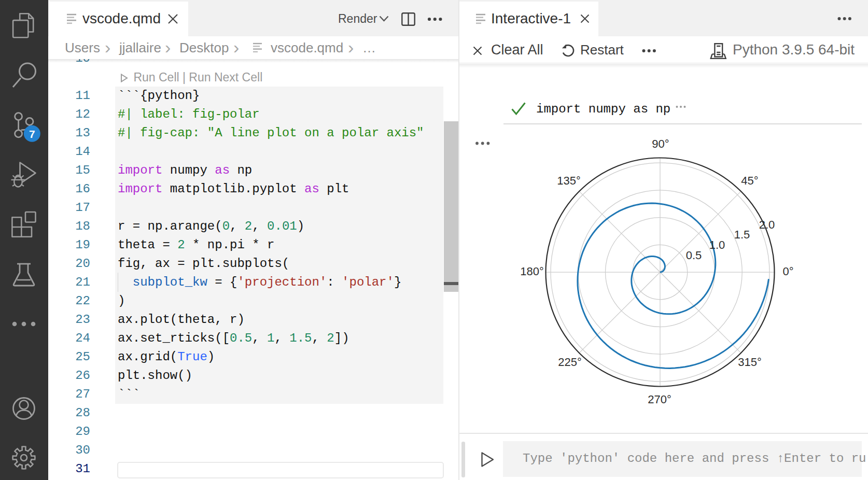 The width and height of the screenshot is (868, 480). I want to click on svg-text: 0.5, so click(694, 255).